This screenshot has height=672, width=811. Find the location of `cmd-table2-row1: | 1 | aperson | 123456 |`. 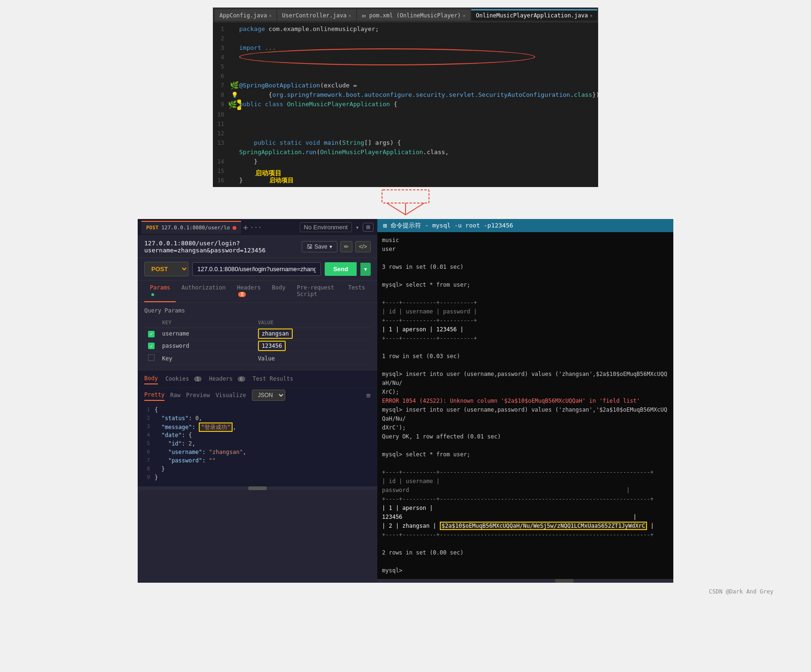

cmd-table2-row1: | 1 | aperson | 123456 | is located at coordinates (525, 513).